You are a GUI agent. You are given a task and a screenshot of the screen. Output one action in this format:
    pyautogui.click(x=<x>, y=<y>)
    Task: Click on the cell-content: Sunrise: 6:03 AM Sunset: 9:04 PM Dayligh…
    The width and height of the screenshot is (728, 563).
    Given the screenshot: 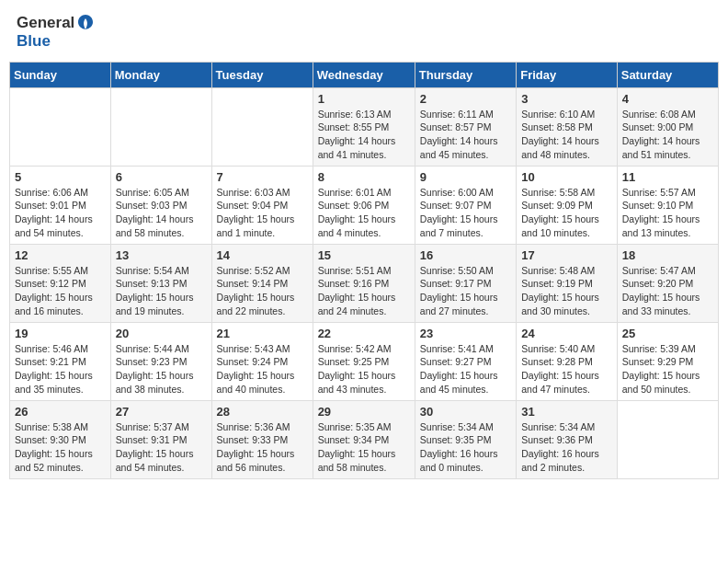 What is the action you would take?
    pyautogui.click(x=263, y=213)
    